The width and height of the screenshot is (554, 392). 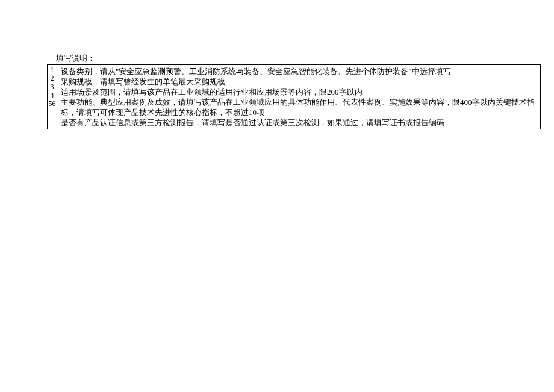 What do you see at coordinates (52, 70) in the screenshot?
I see `row-number: 1` at bounding box center [52, 70].